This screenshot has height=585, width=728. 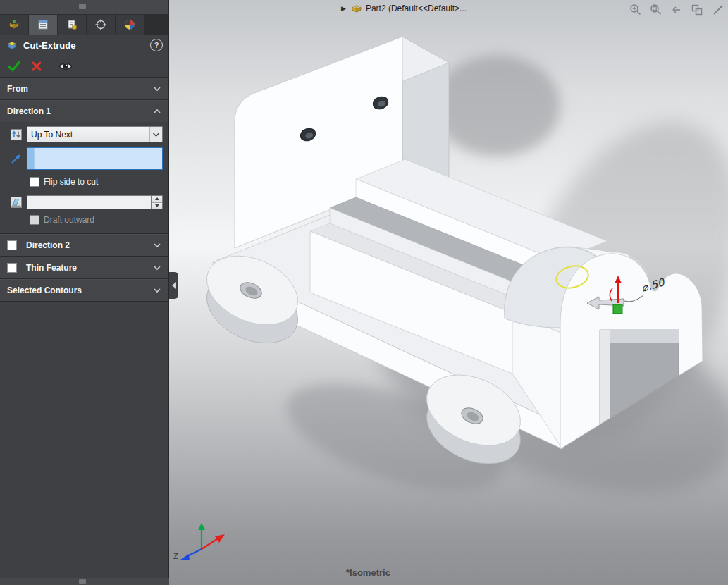 What do you see at coordinates (44, 25) in the screenshot?
I see `propertymanager-tab` at bounding box center [44, 25].